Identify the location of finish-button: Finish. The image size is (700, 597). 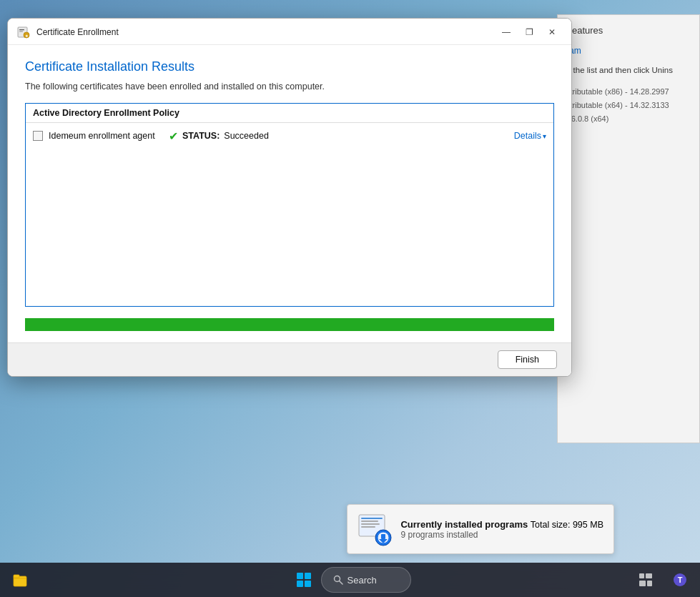
(528, 360).